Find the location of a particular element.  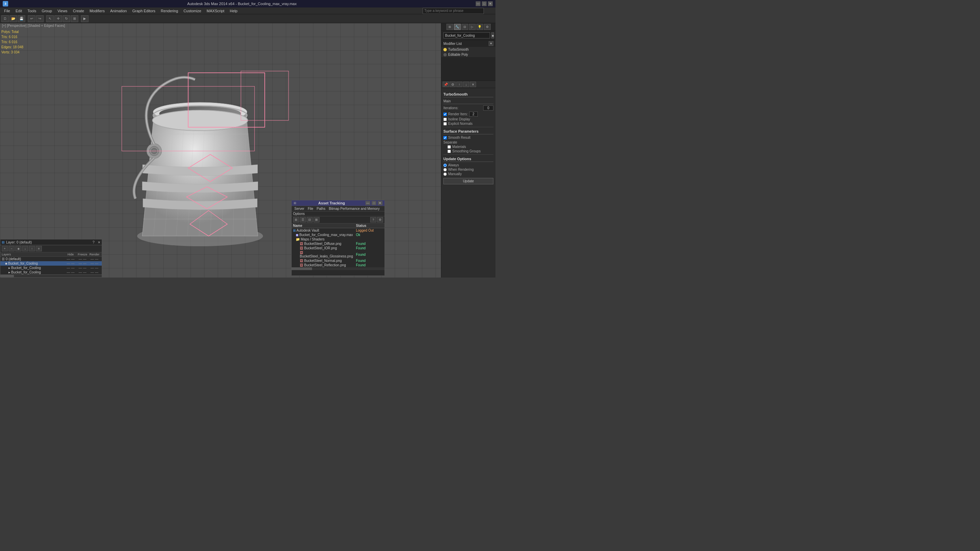

minimize-button: — is located at coordinates (478, 4).